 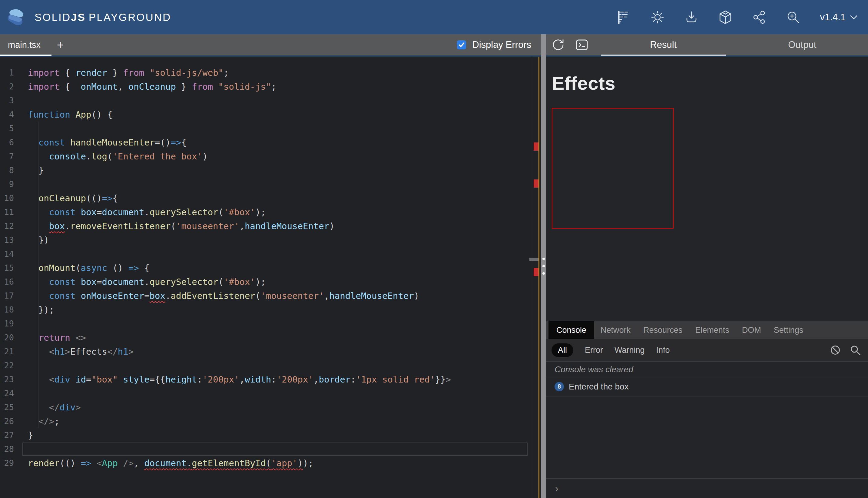 I want to click on code-line: 10 onCleanup(()=>{, so click(x=271, y=198).